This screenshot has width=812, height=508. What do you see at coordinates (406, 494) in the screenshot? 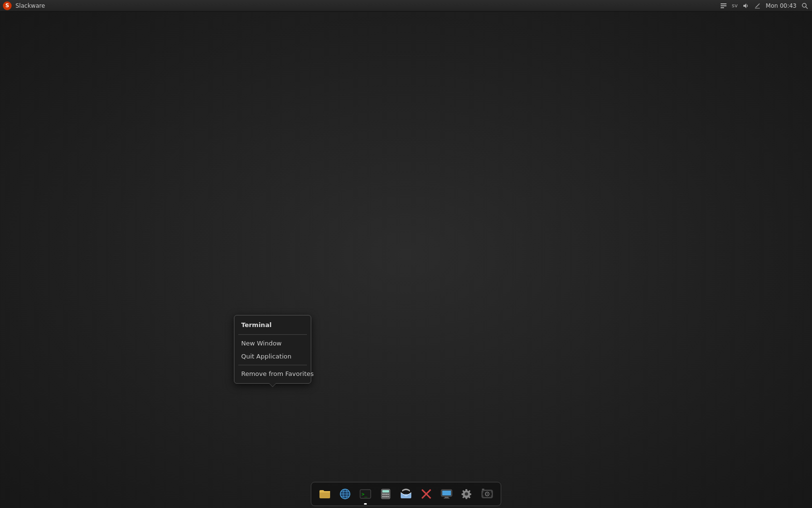
I see `bottom-dock: >_` at bounding box center [406, 494].